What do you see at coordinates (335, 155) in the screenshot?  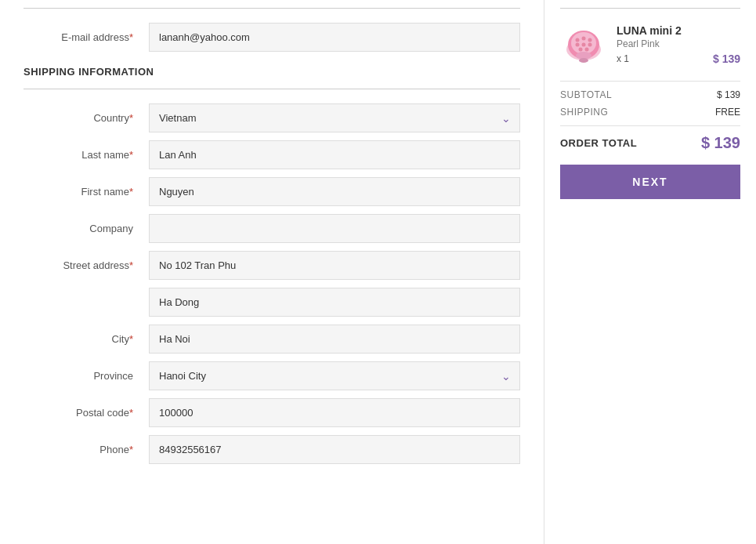 I see `lastname-input` at bounding box center [335, 155].